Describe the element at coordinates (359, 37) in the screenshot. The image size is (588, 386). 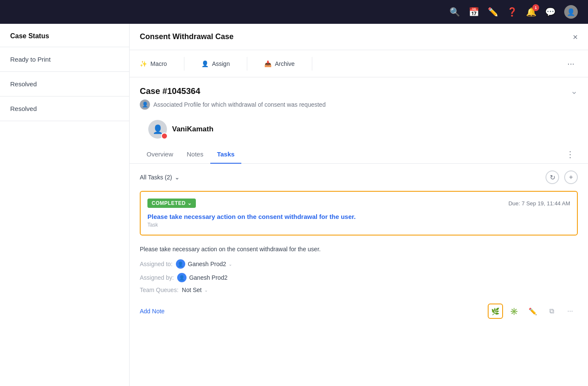
I see `panel-header: Consent Withdrawal Case ×` at that location.